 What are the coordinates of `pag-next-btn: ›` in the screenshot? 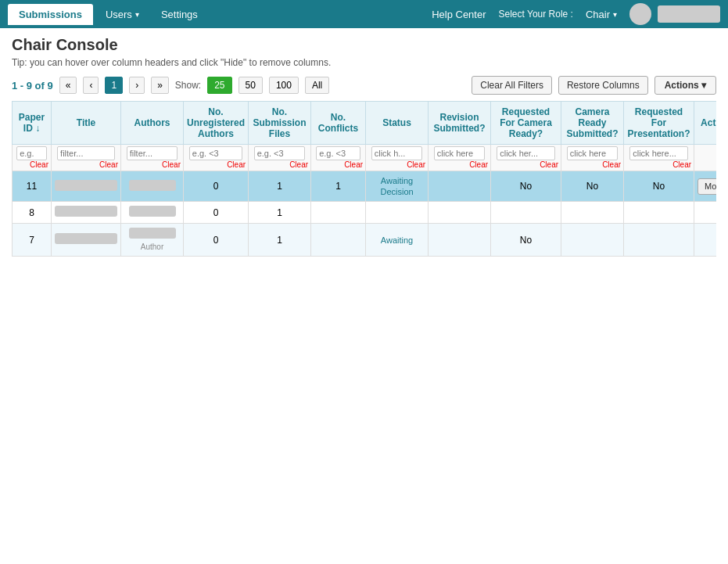 It's located at (137, 85).